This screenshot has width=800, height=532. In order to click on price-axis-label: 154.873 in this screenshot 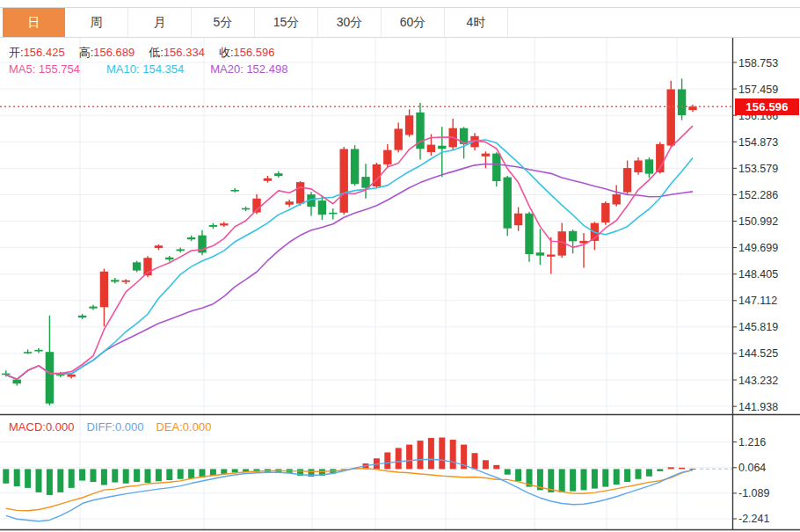, I will do `click(758, 142)`.